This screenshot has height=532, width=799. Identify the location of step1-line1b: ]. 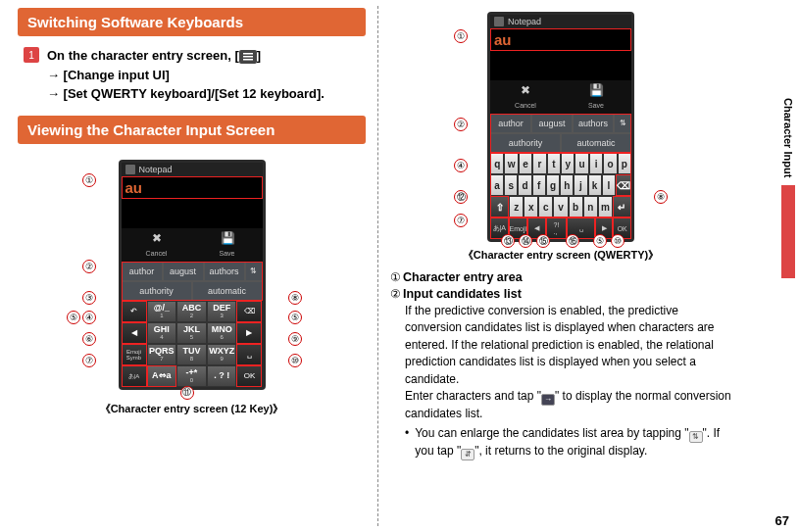
(259, 55).